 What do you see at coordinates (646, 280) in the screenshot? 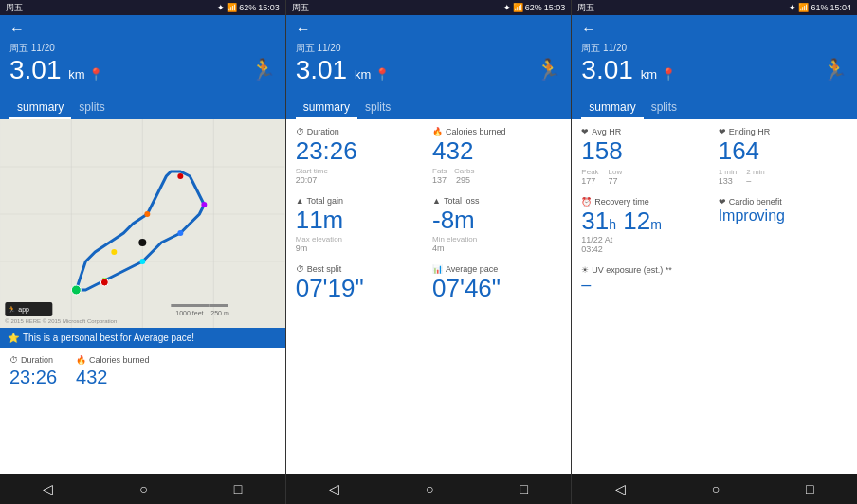
I see `stat-uv-3: ☀ UV exposure (est.) ** –` at bounding box center [646, 280].